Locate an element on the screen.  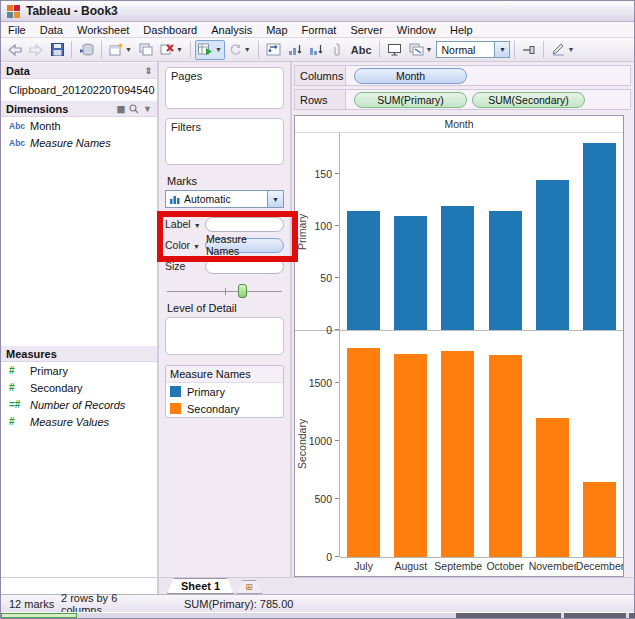
bar-august-primary is located at coordinates (410, 273).